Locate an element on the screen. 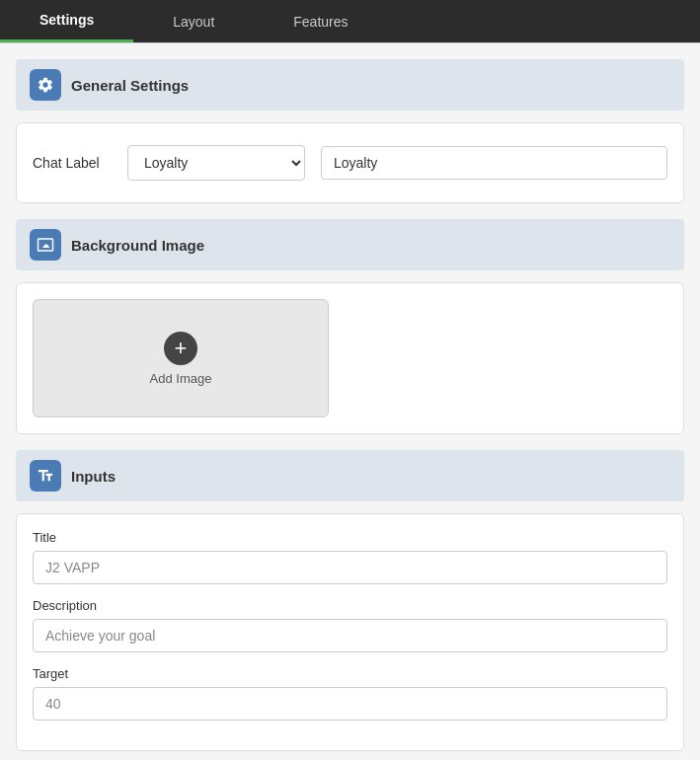 Image resolution: width=700 pixels, height=760 pixels. inputs-title: Inputs is located at coordinates (93, 476).